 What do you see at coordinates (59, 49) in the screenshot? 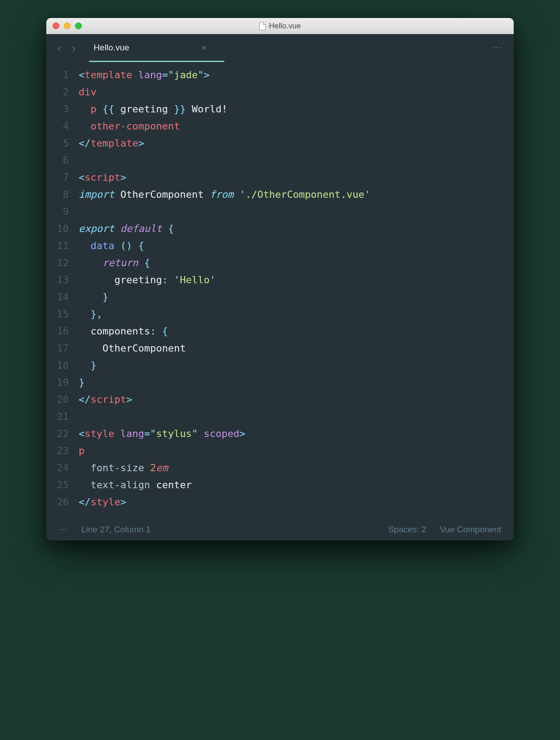
I see `nav-back-icon: ‹` at bounding box center [59, 49].